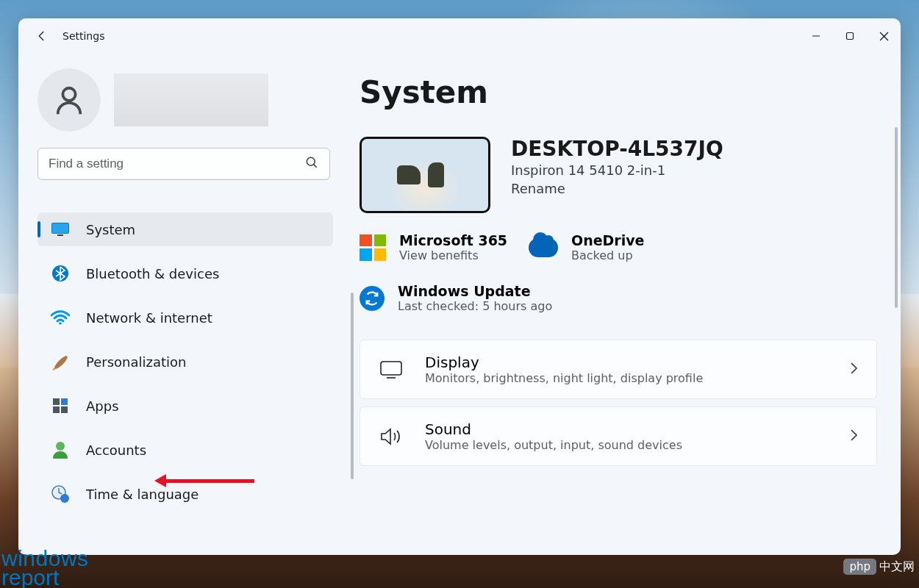 This screenshot has width=919, height=588. Describe the element at coordinates (618, 171) in the screenshot. I see `device-model: Inspiron 14 5410 2-in-1` at that location.